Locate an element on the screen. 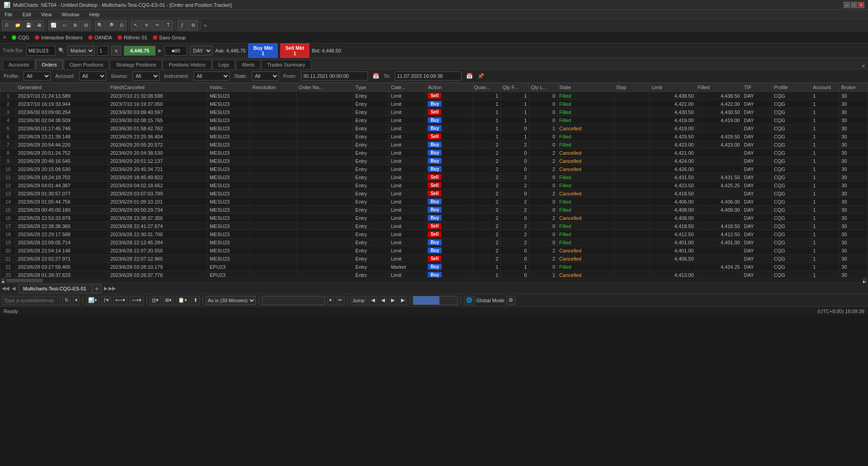 Image resolution: width=868 pixels, height=466 pixels. menu-view: View is located at coordinates (47, 14).